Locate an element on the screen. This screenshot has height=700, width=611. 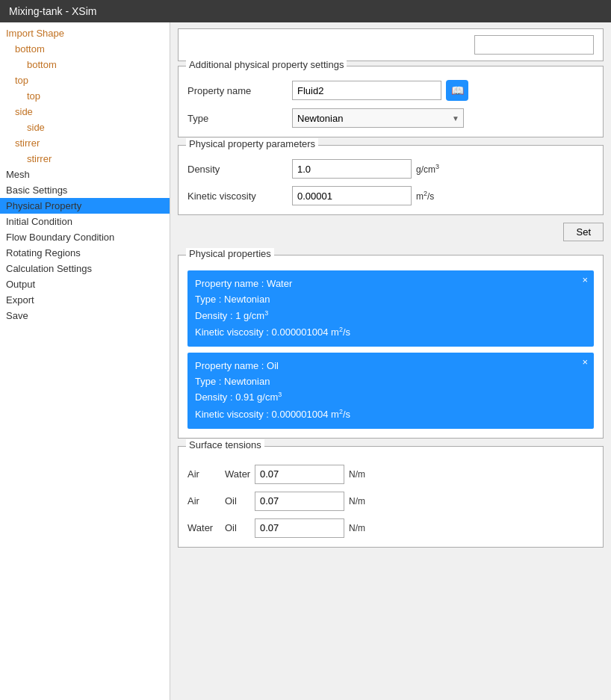
water-line1: Property name : Water is located at coordinates (391, 284).